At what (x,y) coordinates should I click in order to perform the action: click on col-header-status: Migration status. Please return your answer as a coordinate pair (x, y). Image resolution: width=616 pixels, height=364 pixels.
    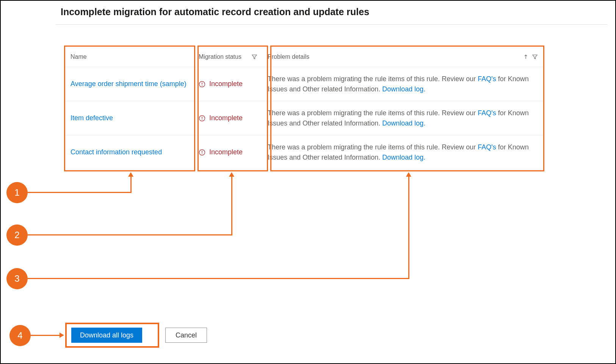
    Looking at the image, I should click on (220, 57).